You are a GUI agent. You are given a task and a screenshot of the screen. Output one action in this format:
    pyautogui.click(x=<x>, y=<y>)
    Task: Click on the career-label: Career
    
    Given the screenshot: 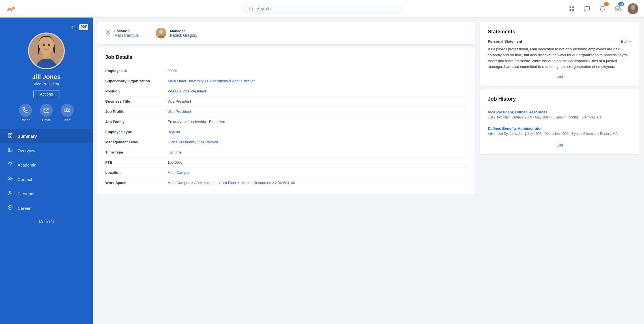 What is the action you would take?
    pyautogui.click(x=24, y=208)
    